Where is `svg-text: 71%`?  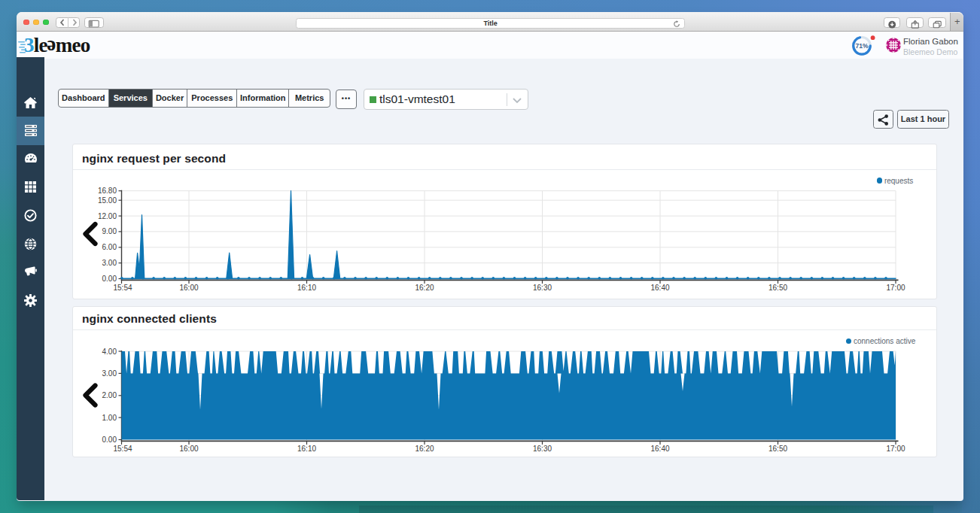
svg-text: 71% is located at coordinates (861, 46).